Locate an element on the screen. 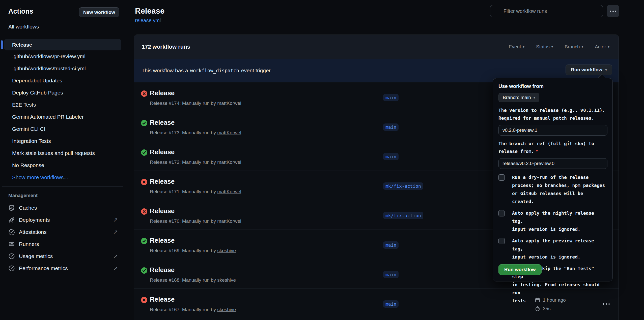 The image size is (644, 320). sidebar-item-no-response: No Response is located at coordinates (63, 165).